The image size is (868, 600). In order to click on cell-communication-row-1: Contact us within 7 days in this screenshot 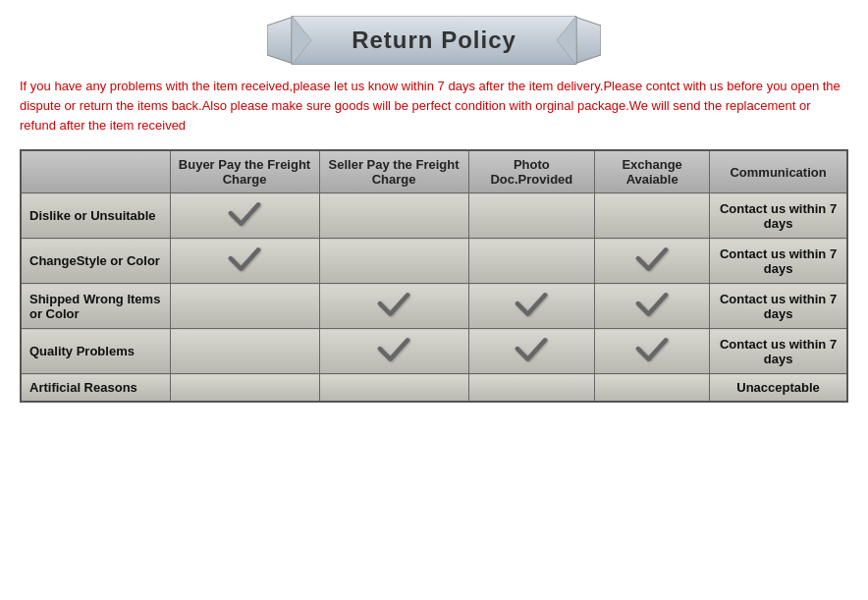, I will do `click(779, 261)`.